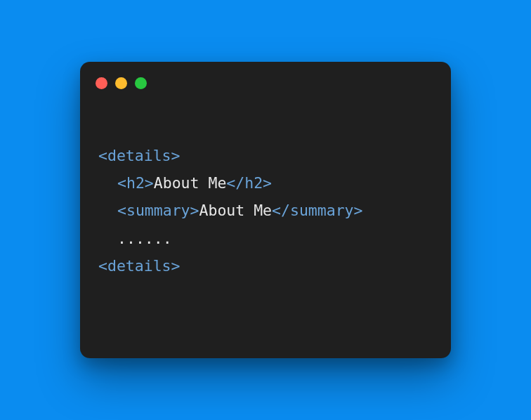 The width and height of the screenshot is (531, 420). Describe the element at coordinates (101, 83) in the screenshot. I see `close-icon` at that location.